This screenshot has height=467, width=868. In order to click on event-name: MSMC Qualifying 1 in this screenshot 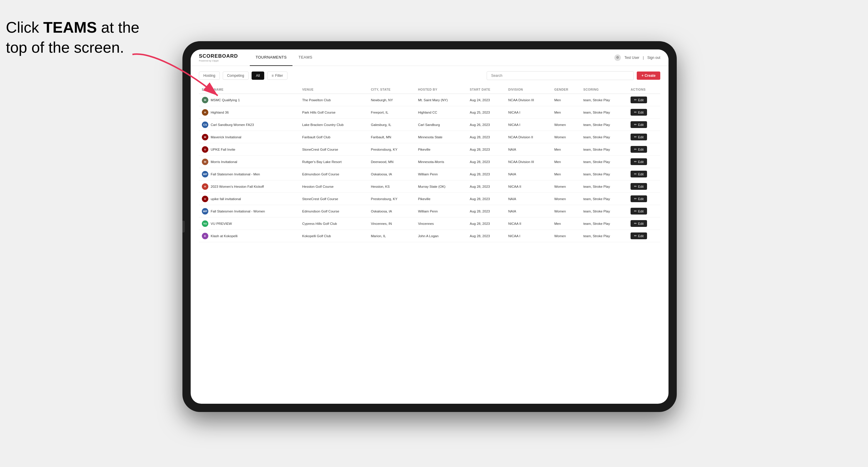, I will do `click(225, 100)`.